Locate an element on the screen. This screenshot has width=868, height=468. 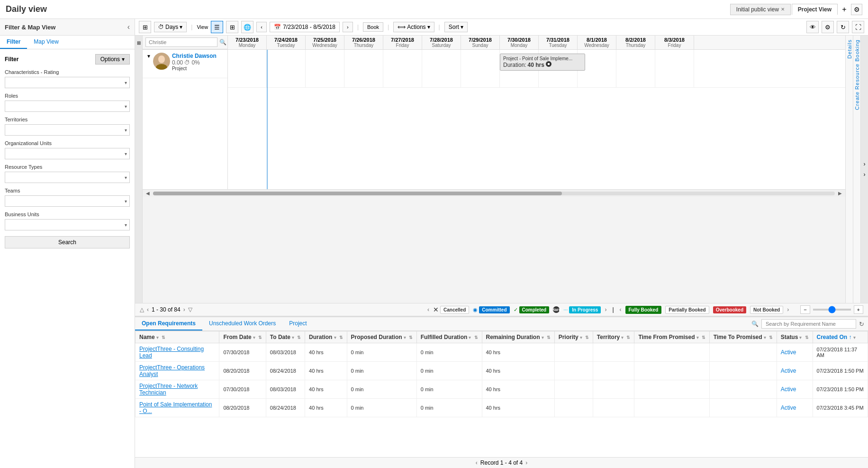
col-name-filter-icon: ▾ is located at coordinates (157, 338).